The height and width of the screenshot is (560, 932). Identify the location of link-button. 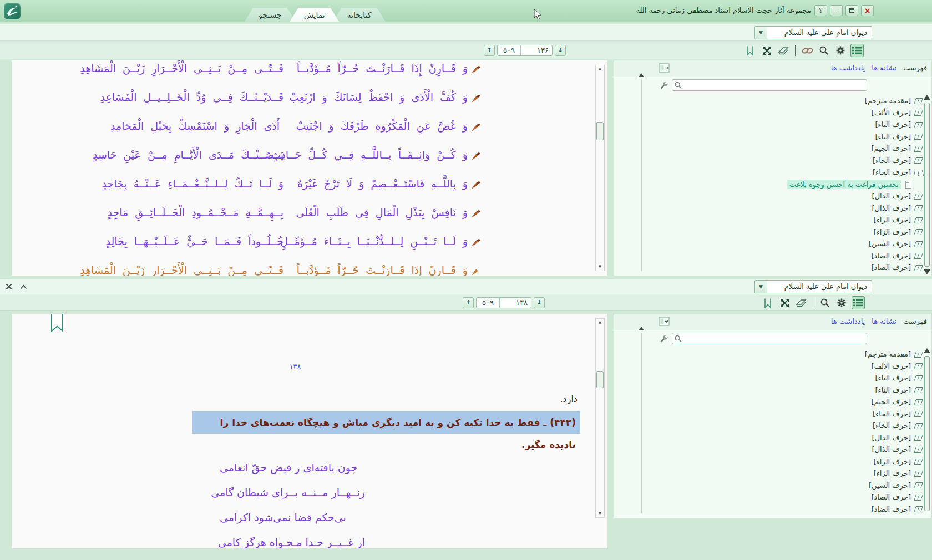
(807, 50).